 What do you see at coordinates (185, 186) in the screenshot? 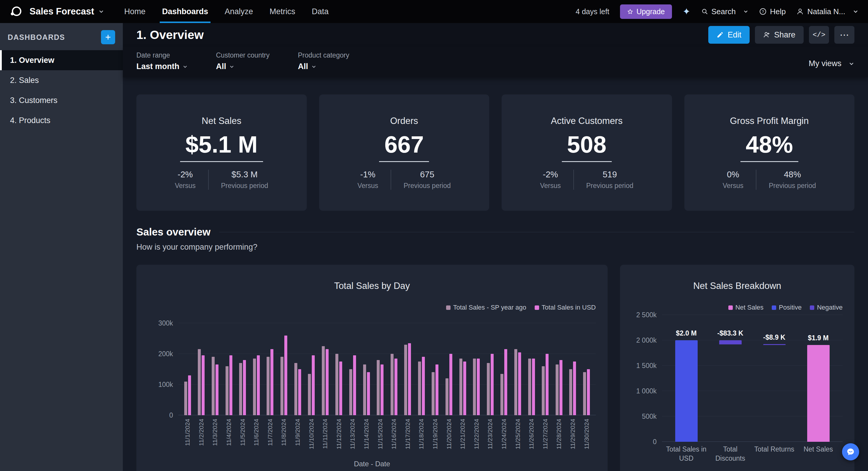
I see `kpi-delta-label: Versus` at bounding box center [185, 186].